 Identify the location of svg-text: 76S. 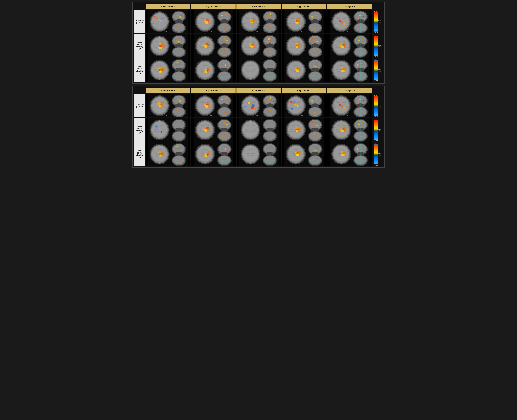
(287, 12).